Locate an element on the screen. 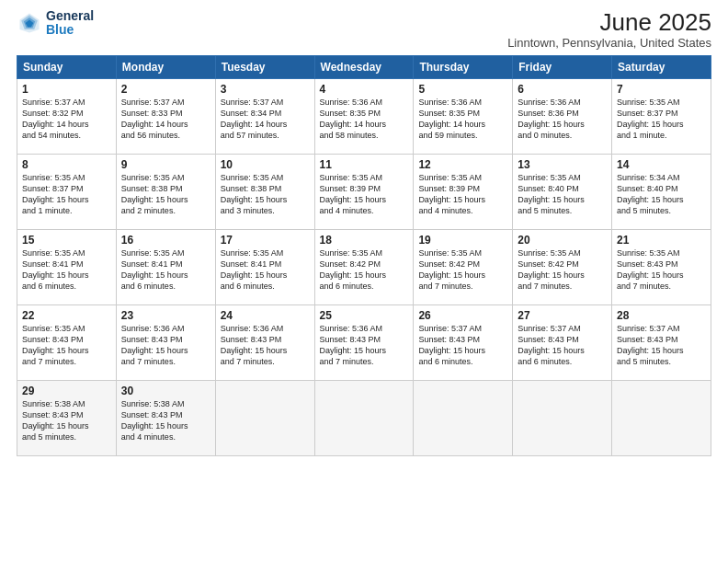  day-number: 9 is located at coordinates (165, 165).